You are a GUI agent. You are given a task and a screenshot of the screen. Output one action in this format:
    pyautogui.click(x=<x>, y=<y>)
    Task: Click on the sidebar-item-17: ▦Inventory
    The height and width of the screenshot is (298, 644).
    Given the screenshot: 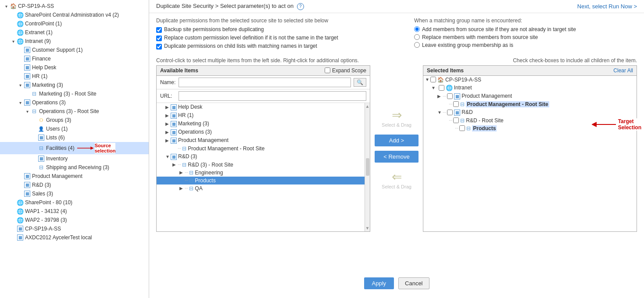 What is the action you would take?
    pyautogui.click(x=75, y=159)
    